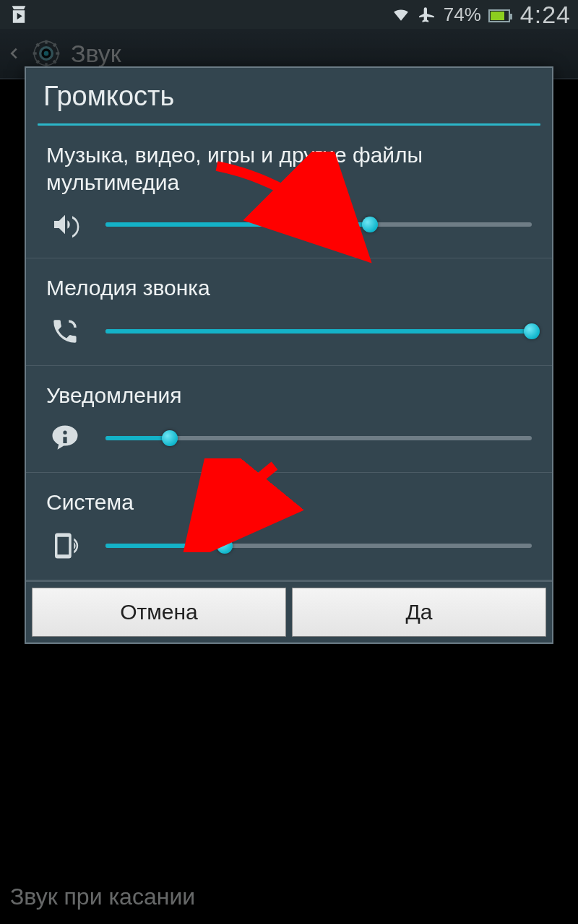 The height and width of the screenshot is (924, 578). Describe the element at coordinates (319, 331) in the screenshot. I see `ringtone-volume-slider` at that location.